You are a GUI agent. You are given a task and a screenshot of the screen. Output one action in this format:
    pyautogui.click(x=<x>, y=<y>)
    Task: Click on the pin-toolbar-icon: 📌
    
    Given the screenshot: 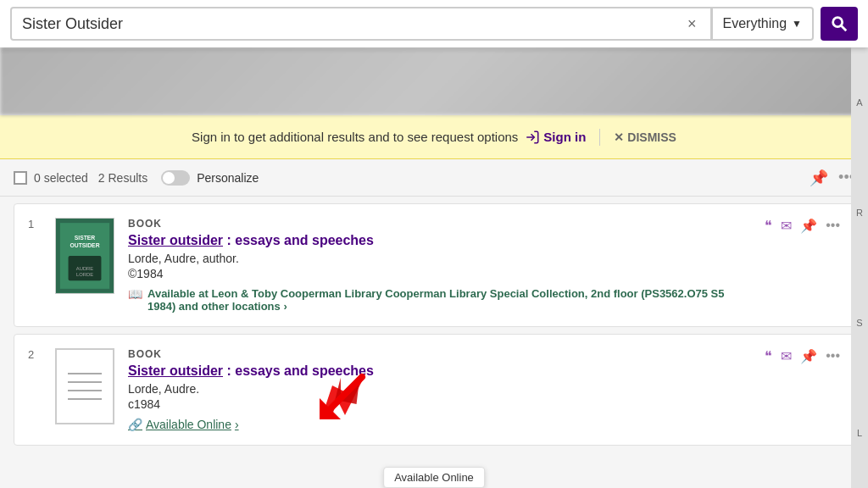 What is the action you would take?
    pyautogui.click(x=819, y=178)
    